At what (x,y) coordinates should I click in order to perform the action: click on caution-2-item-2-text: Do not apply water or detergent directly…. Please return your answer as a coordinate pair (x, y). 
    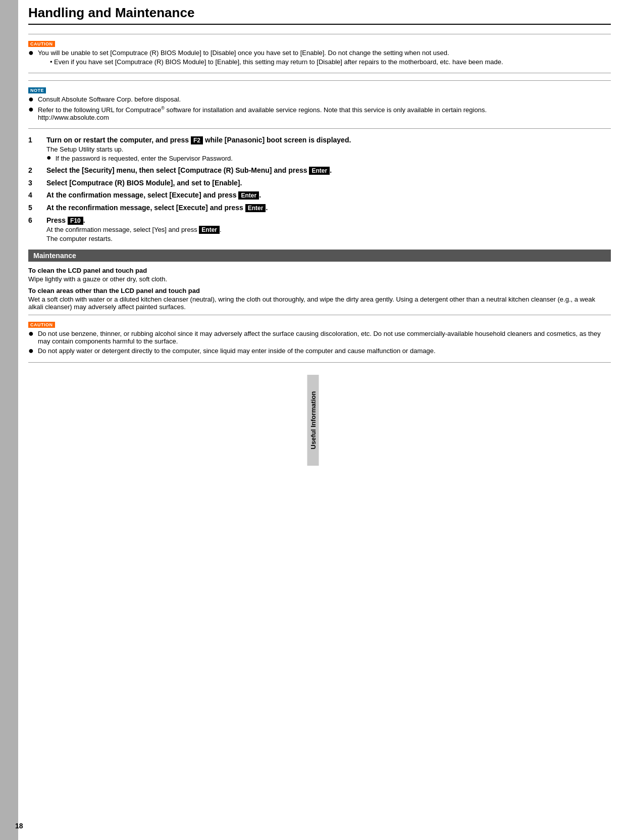
    Looking at the image, I should click on (237, 351).